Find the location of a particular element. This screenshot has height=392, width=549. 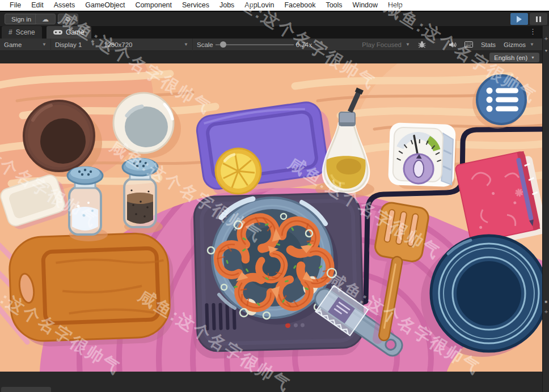

gizmos-dropdown: Gizmos ▼ is located at coordinates (521, 45).